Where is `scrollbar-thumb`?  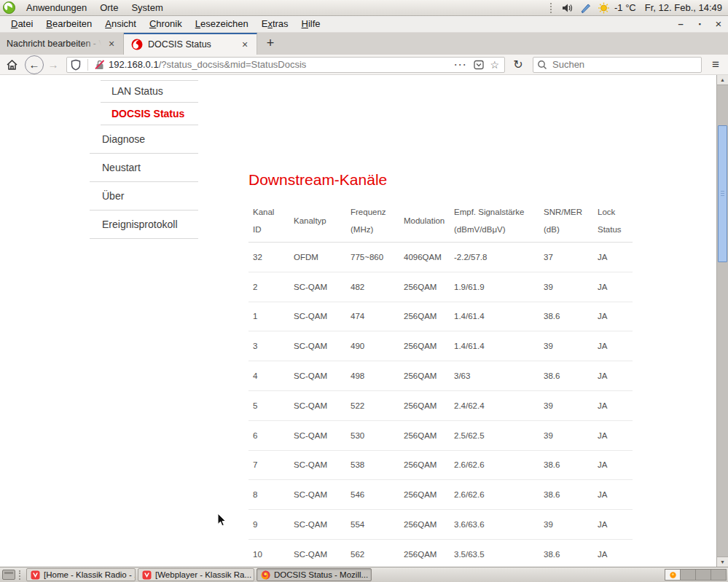
scrollbar-thumb is located at coordinates (723, 194).